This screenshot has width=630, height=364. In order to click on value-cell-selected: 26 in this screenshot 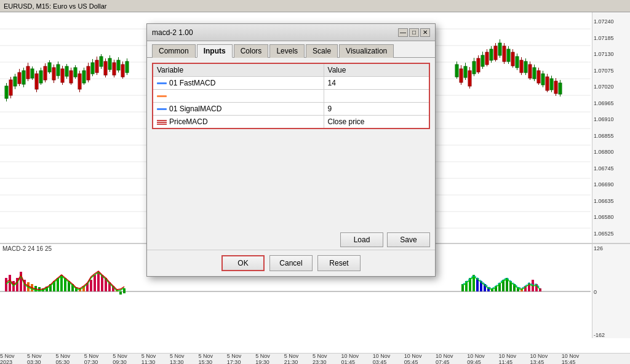, I will do `click(377, 96)`.